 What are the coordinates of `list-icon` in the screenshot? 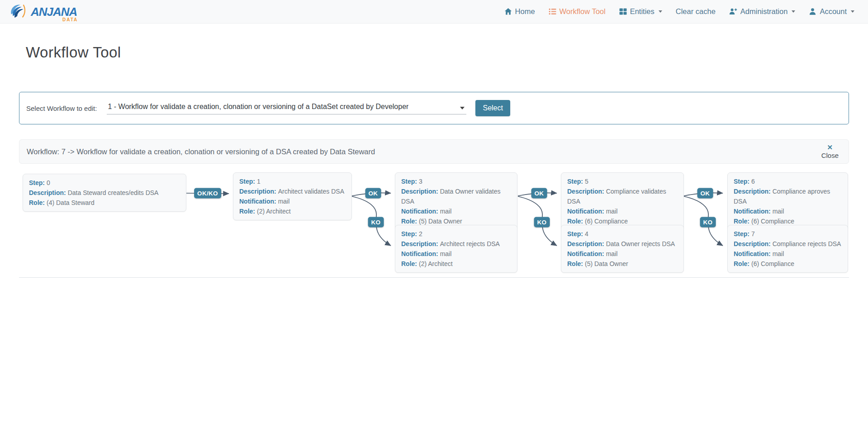 It's located at (553, 12).